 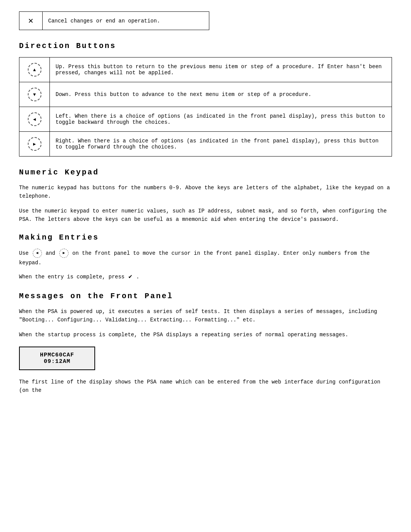 I want to click on left-description: Left. When there is a choice of options …, so click(x=221, y=120).